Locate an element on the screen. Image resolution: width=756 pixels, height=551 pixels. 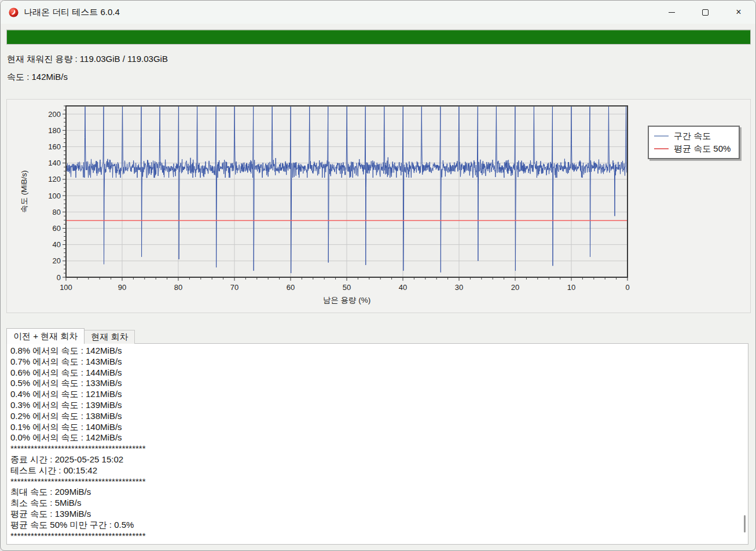
close-icon: × is located at coordinates (739, 12).